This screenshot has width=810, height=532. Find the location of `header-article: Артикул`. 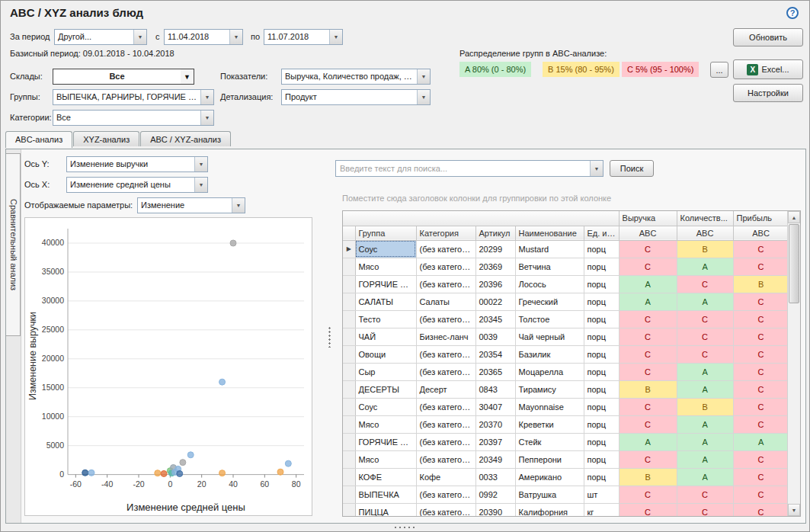

header-article: Артикул is located at coordinates (495, 233).